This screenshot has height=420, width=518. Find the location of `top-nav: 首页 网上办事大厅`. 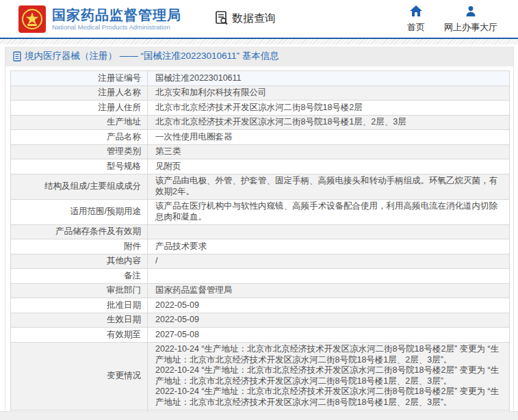

top-nav: 首页 网上办事大厅 is located at coordinates (452, 19).